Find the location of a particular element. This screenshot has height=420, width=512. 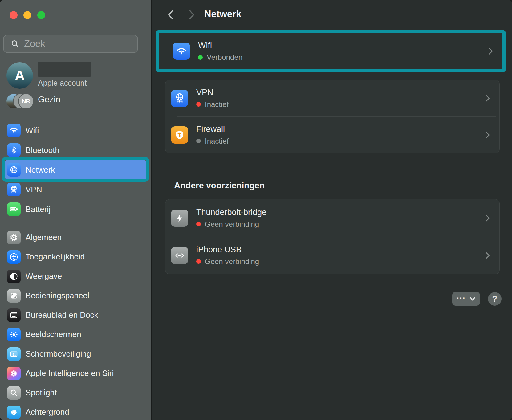

iphone-usb-icon is located at coordinates (180, 255).